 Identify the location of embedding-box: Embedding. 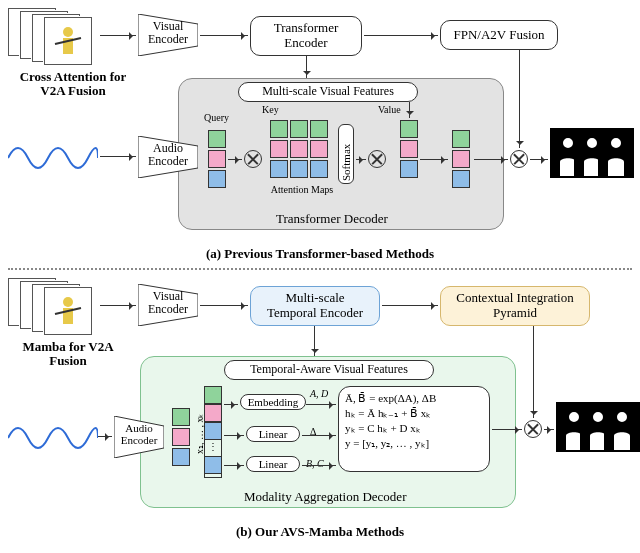
(273, 402).